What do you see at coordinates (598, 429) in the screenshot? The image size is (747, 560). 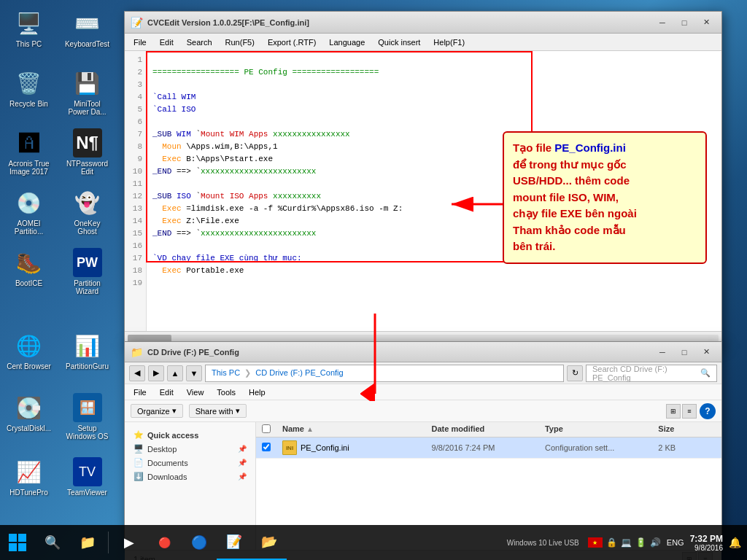 I see `header-type: Type` at bounding box center [598, 429].